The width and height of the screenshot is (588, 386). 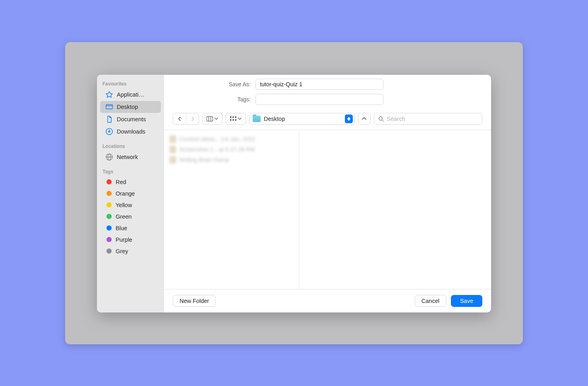 I want to click on sidebar: Favourites Applicati…DesktopDocumentsDow…, so click(x=130, y=194).